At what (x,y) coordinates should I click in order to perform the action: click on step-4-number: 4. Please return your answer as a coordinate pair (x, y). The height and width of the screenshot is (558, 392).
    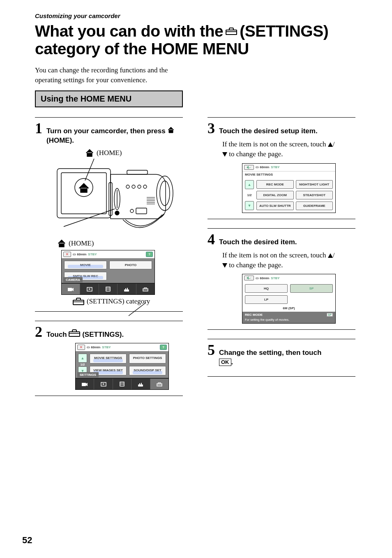
    Looking at the image, I should click on (211, 239).